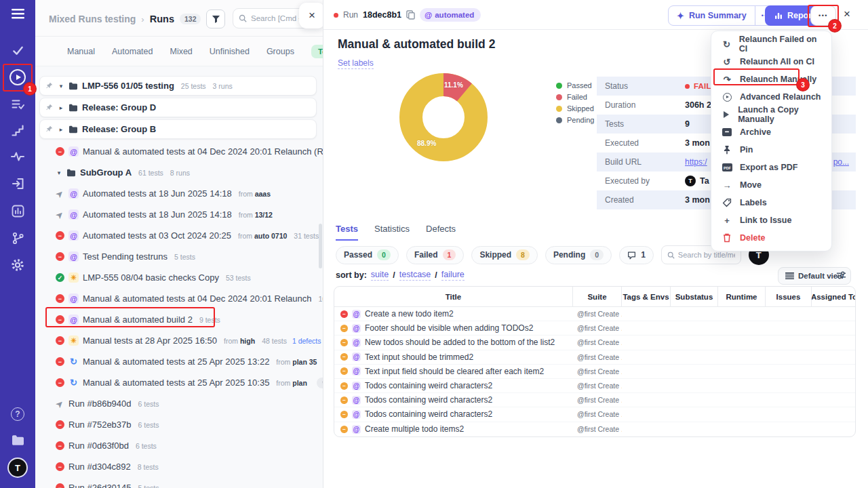 This screenshot has width=868, height=488. What do you see at coordinates (505, 255) in the screenshot?
I see `filter-chip-skipped: Skipped8` at bounding box center [505, 255].